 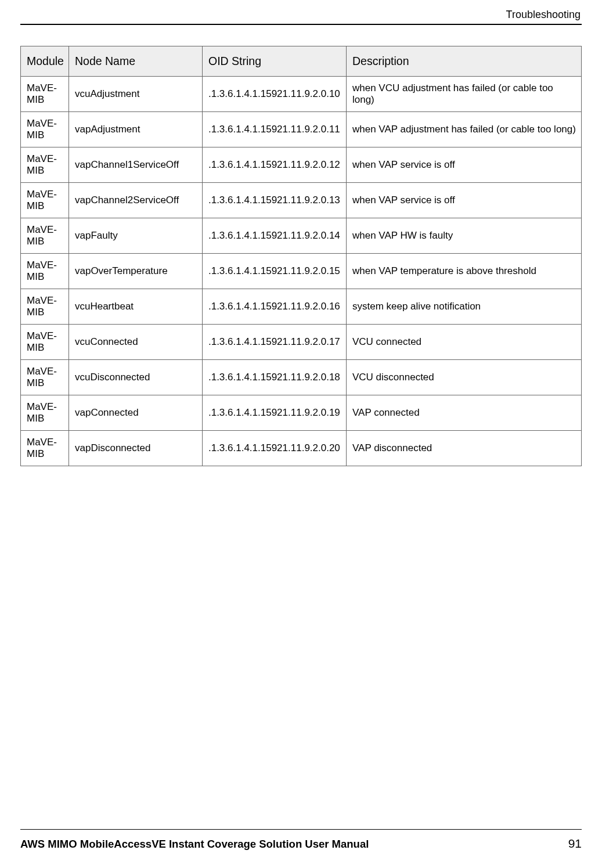 I want to click on table-row: MaVE-MIBvapFaulty.1.3.6.1.4.1.15921.11.9…, so click(x=301, y=236).